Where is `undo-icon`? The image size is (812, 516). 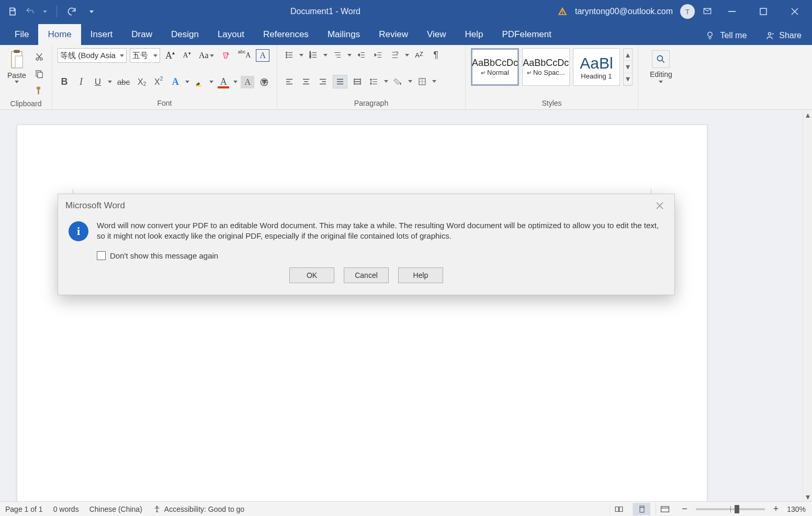
undo-icon is located at coordinates (30, 12).